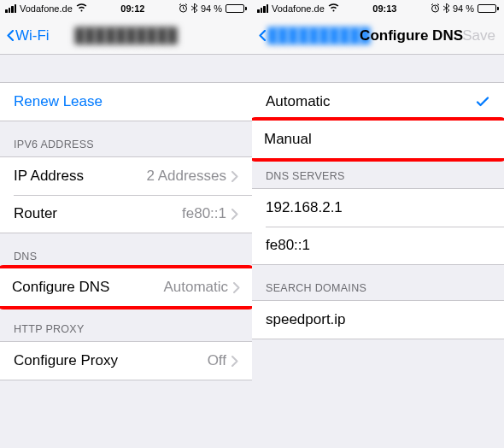 The width and height of the screenshot is (504, 448). Describe the element at coordinates (378, 320) in the screenshot. I see `search-domain-row: speedport.ip` at that location.